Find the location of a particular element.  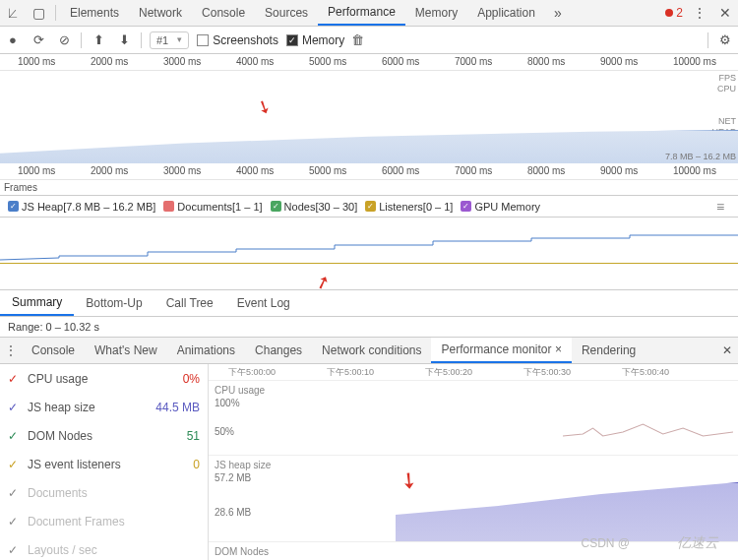

tab-call-tree: Call Tree is located at coordinates (190, 303).